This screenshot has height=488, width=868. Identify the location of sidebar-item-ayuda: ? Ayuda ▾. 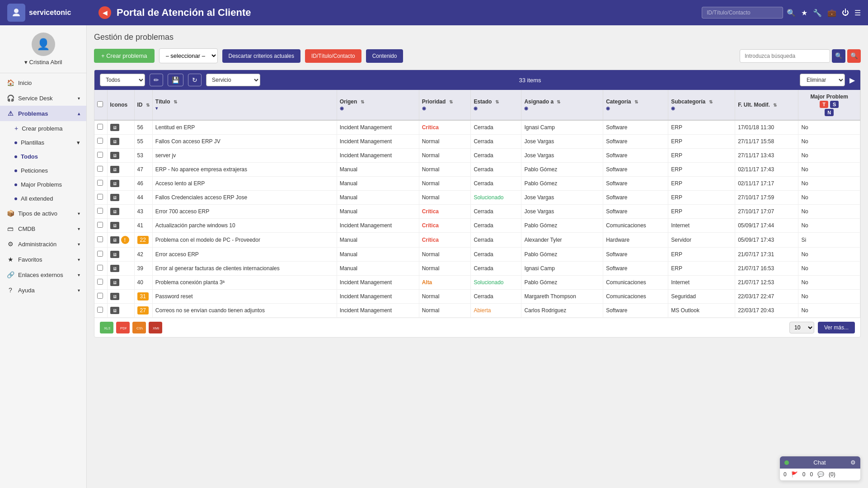
(43, 290).